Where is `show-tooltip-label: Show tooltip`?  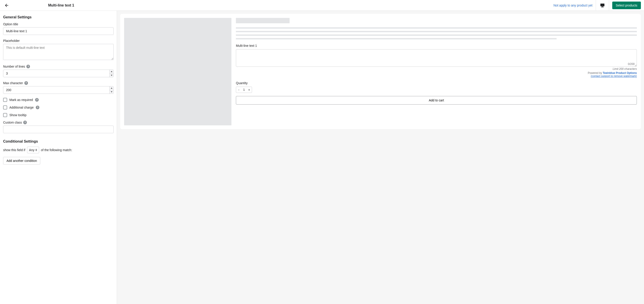
show-tooltip-label: Show tooltip is located at coordinates (18, 115).